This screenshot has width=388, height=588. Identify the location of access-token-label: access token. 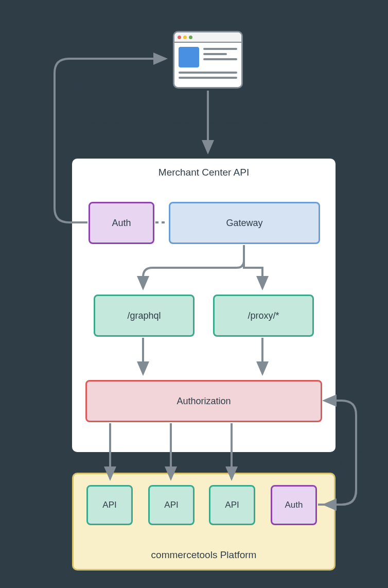
(352, 458).